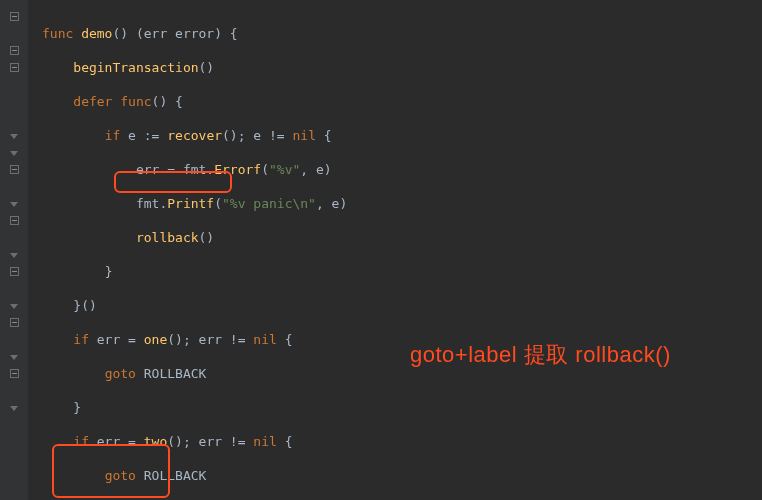 This screenshot has width=762, height=500. I want to click on code-line: if e := recover(); e != nil {, so click(402, 136).